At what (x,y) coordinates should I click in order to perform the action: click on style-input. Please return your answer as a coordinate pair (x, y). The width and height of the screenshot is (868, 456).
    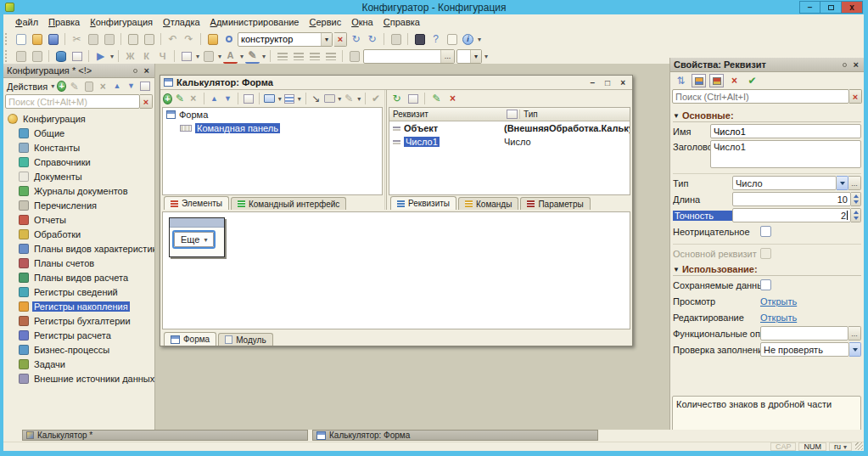
    Looking at the image, I should click on (402, 56).